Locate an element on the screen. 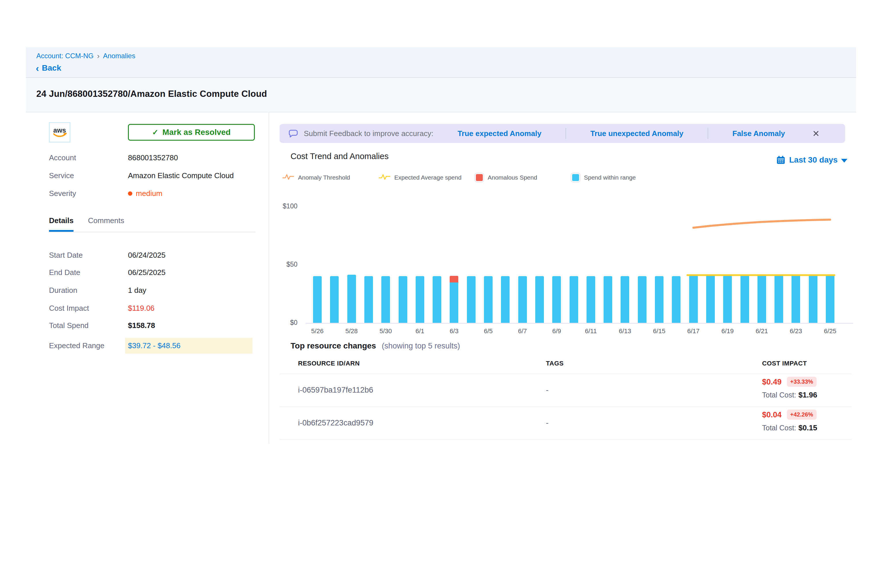  legend-label: Expected Average spend is located at coordinates (428, 178).